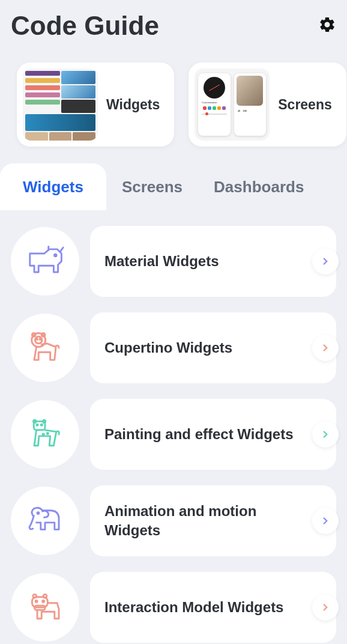  I want to click on list-item: Material Widgets, so click(174, 261).